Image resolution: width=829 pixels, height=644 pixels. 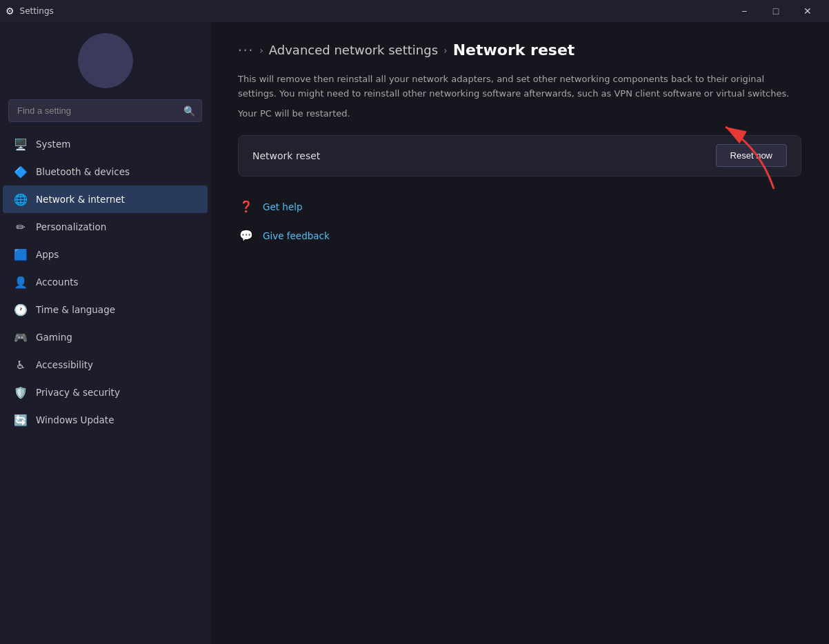 What do you see at coordinates (21, 172) in the screenshot?
I see `bluetooth-icon: 🔷` at bounding box center [21, 172].